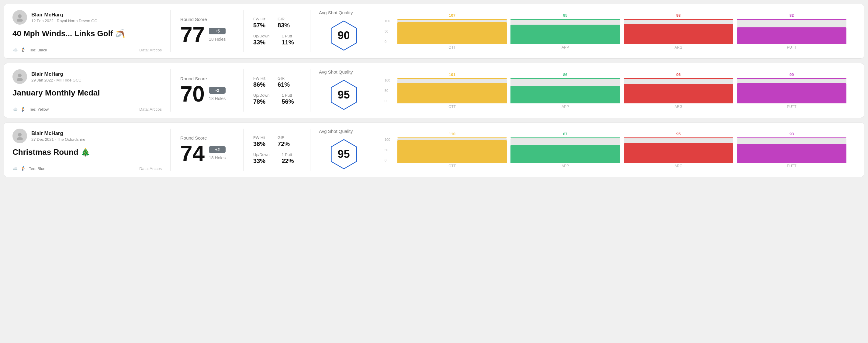 This screenshot has height=343, width=868. I want to click on bar-value-label: 87, so click(565, 134).